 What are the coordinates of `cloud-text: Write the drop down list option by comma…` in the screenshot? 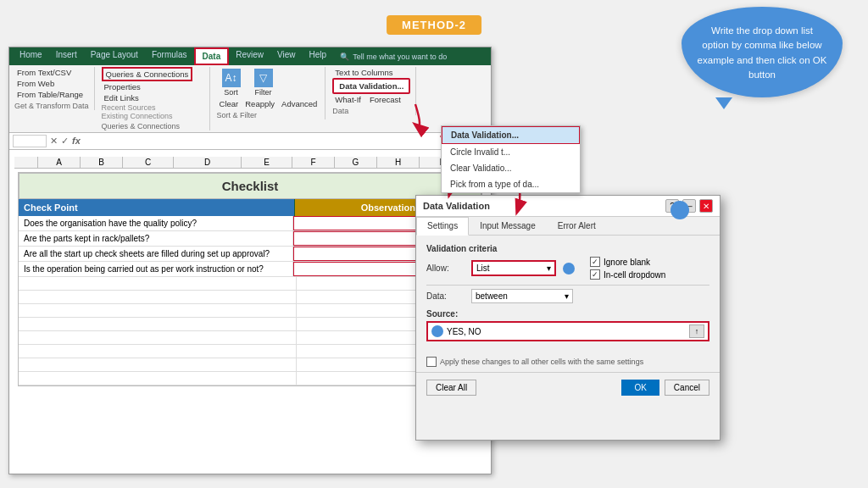 It's located at (763, 53).